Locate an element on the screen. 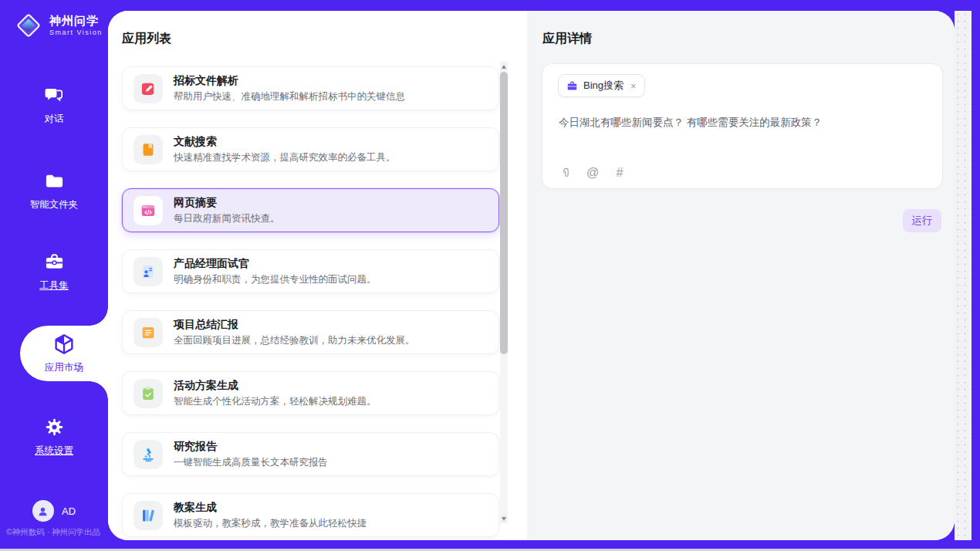 The image size is (980, 551). books-icon is located at coordinates (148, 516).